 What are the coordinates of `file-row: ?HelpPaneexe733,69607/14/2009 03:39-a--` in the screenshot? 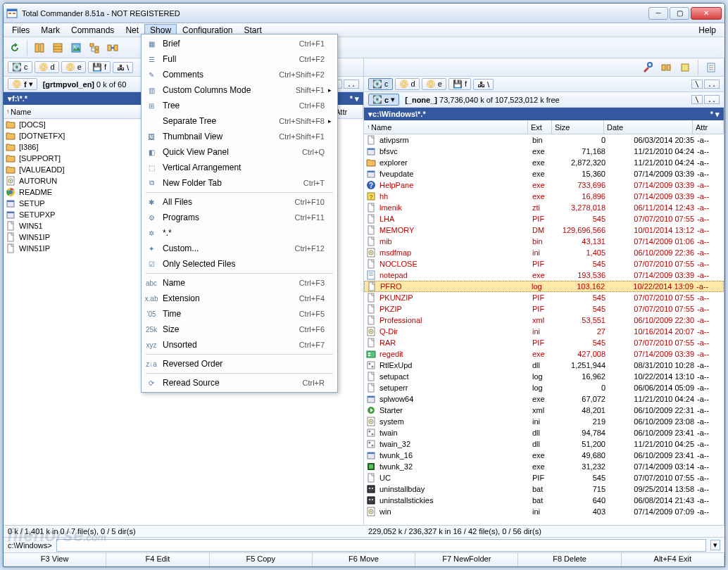 It's located at (544, 185).